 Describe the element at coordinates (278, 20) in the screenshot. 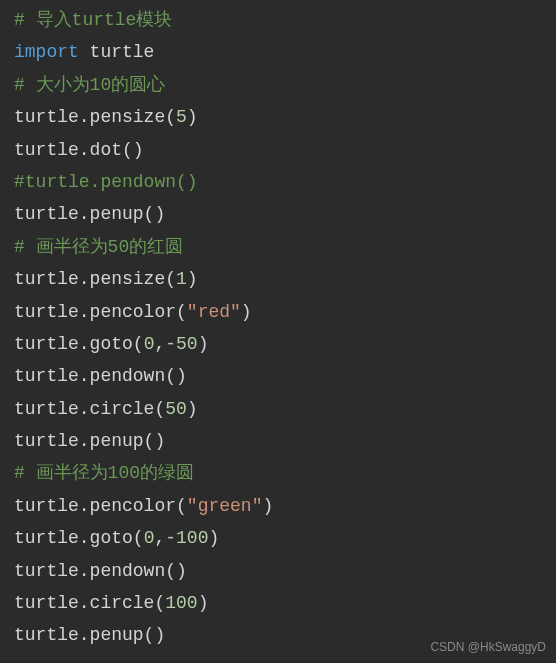

I see `code-line: # 导入turtle模块` at that location.